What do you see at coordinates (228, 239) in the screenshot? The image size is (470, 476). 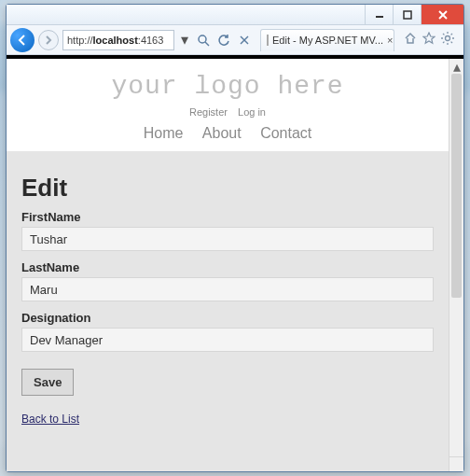 I see `firstname-input` at bounding box center [228, 239].